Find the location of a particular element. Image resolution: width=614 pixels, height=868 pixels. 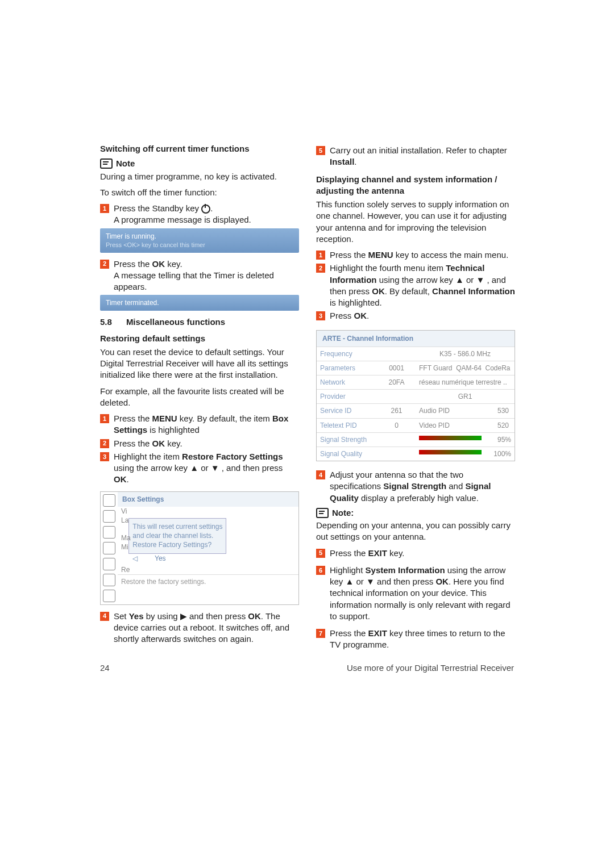

row: Vi is located at coordinates (208, 511).